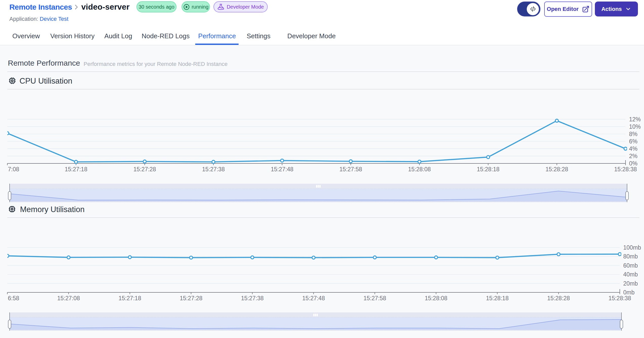  I want to click on svg-text: 15:27:08, so click(69, 298).